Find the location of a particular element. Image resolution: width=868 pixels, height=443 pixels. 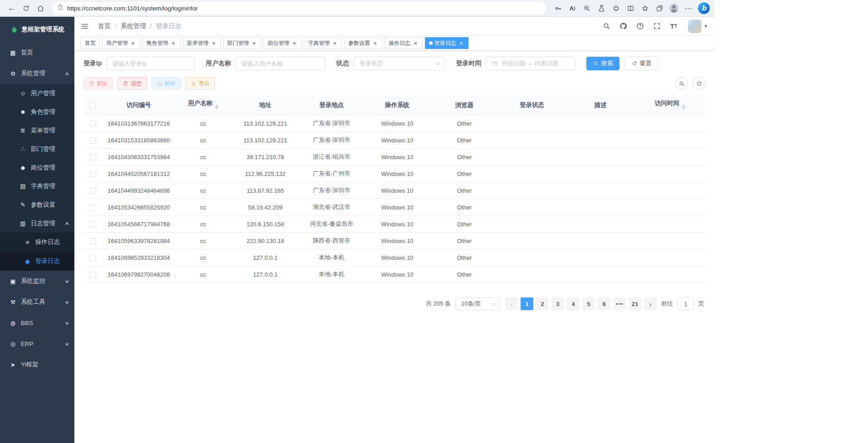

sidebar-item-erp: ◎ERP∨ is located at coordinates (37, 344).